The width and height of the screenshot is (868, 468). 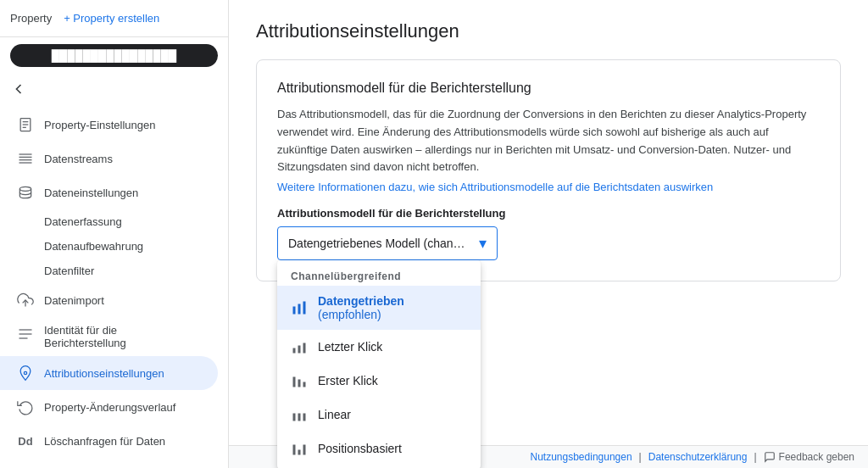 I want to click on feedback-button: Feedback geben, so click(x=809, y=457).